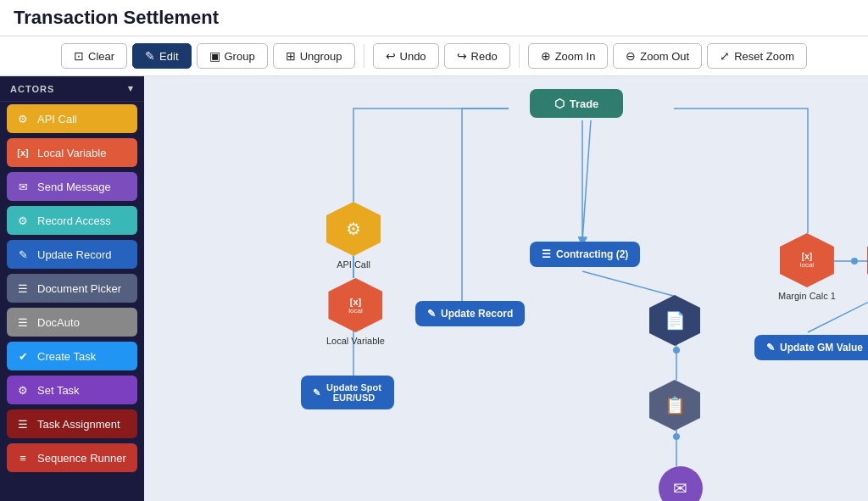 The height and width of the screenshot is (501, 868). What do you see at coordinates (72, 119) in the screenshot?
I see `sidebar-item-api-call: ⚙ API Call` at bounding box center [72, 119].